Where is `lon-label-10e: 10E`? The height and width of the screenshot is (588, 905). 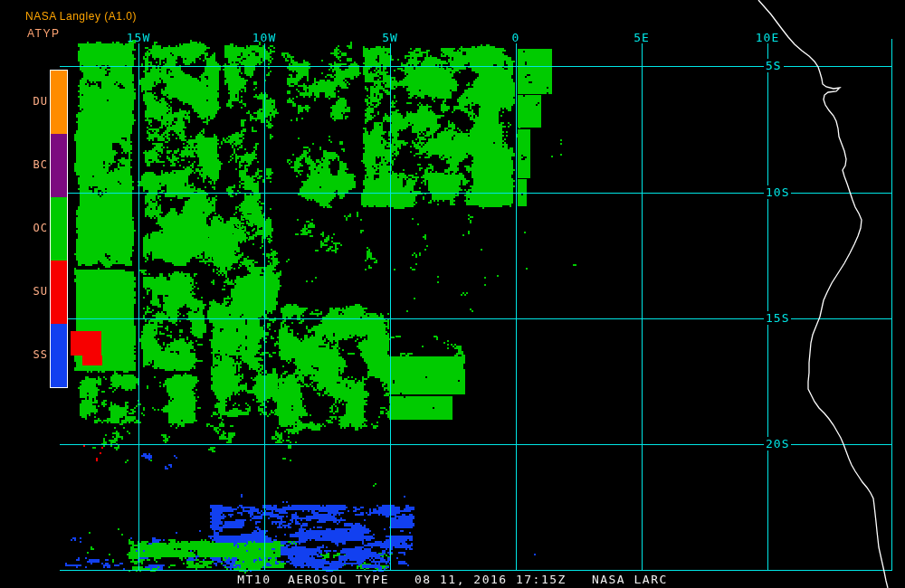 lon-label-10e: 10E is located at coordinates (767, 38).